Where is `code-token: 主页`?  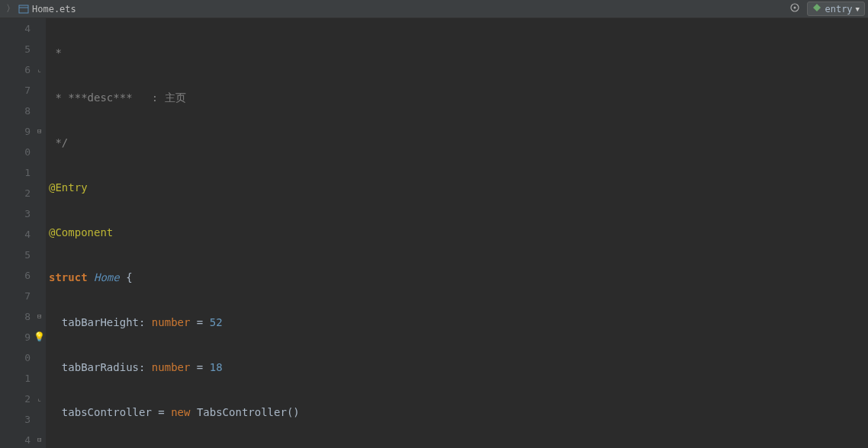
code-token: 主页 is located at coordinates (175, 98).